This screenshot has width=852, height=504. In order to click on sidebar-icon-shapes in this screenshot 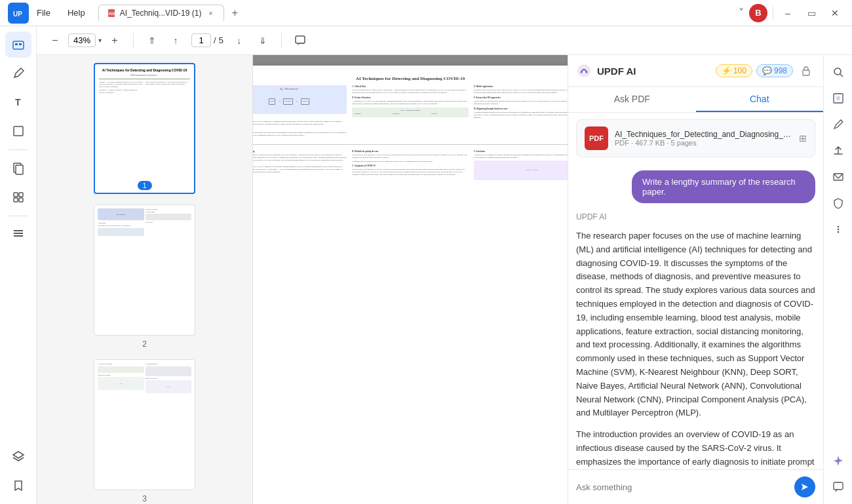, I will do `click(18, 131)`.